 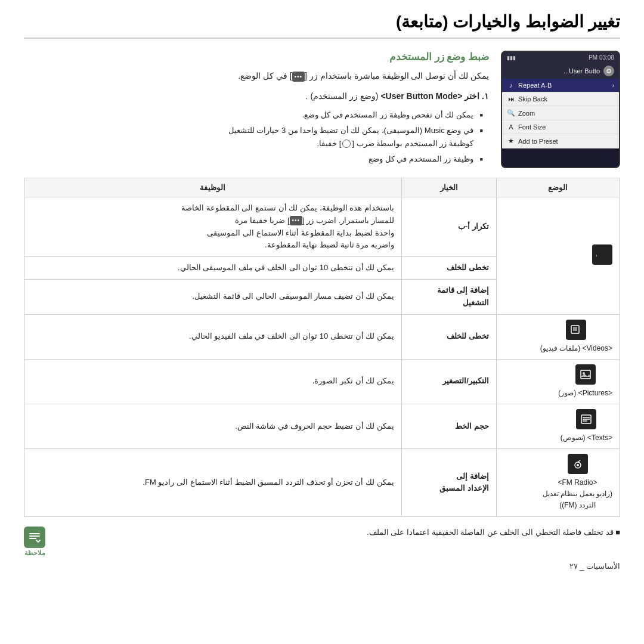 I want to click on option-preset: إضافة إلىالإعداد المسبق, so click(x=448, y=483).